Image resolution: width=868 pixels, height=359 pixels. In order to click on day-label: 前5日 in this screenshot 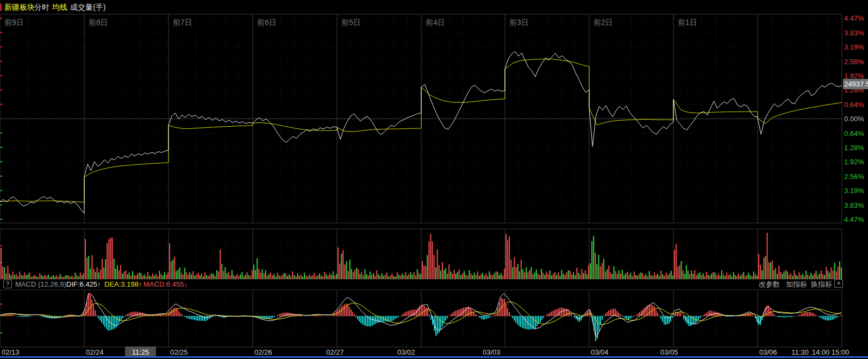, I will do `click(351, 22)`.